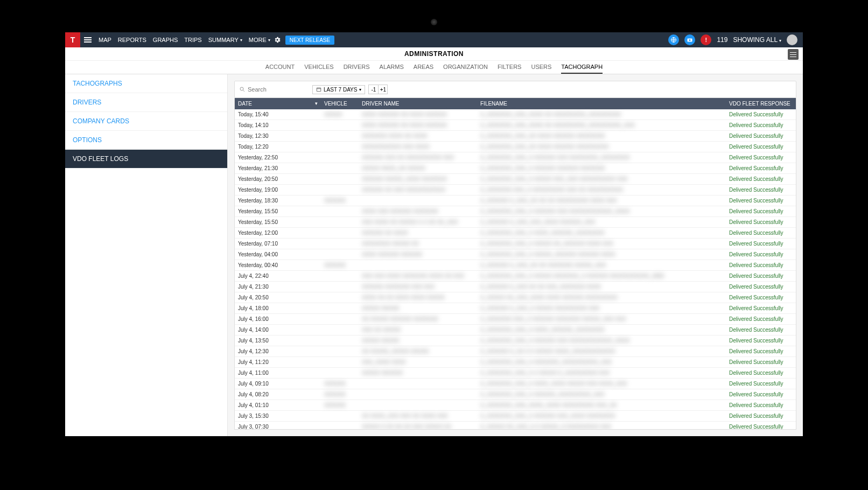  What do you see at coordinates (278, 352) in the screenshot?
I see `cell-date: July 4, 12:30` at bounding box center [278, 352].